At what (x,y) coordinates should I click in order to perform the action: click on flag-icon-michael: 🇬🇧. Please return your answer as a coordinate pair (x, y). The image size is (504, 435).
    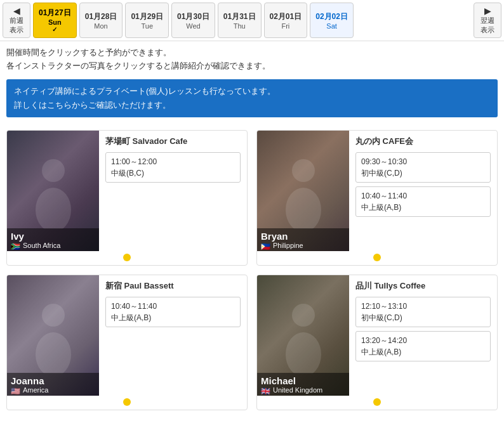
    Looking at the image, I should click on (266, 390).